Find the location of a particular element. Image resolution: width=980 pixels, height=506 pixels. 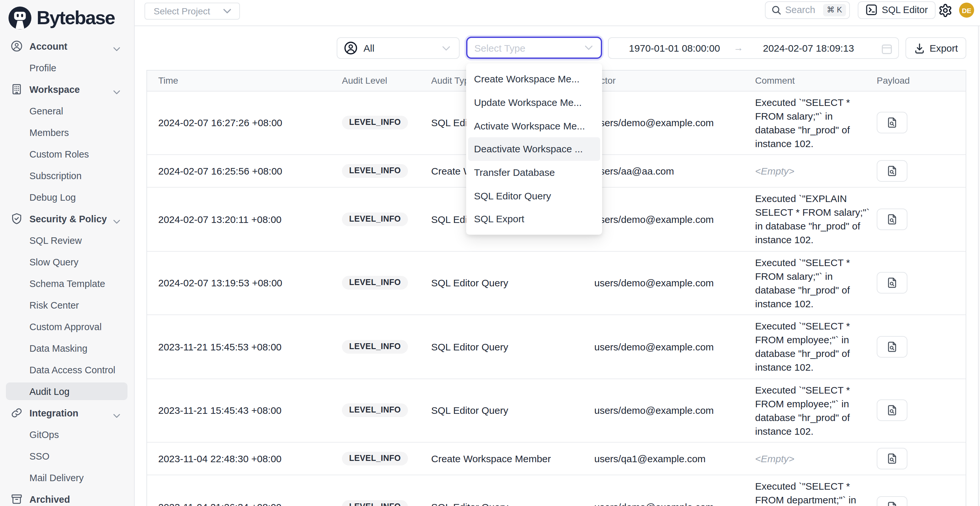

sidebar-item-label: Debug Log is located at coordinates (52, 197).